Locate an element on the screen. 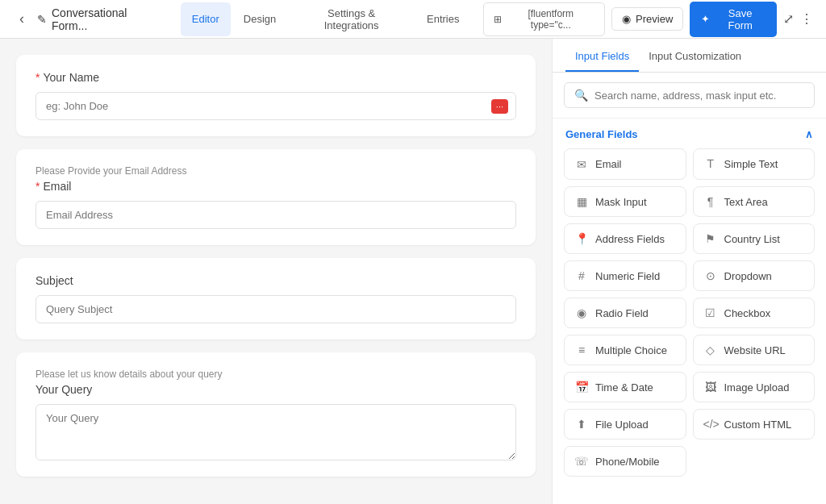 This screenshot has width=826, height=504. preview-button: ◉ Preview is located at coordinates (647, 19).